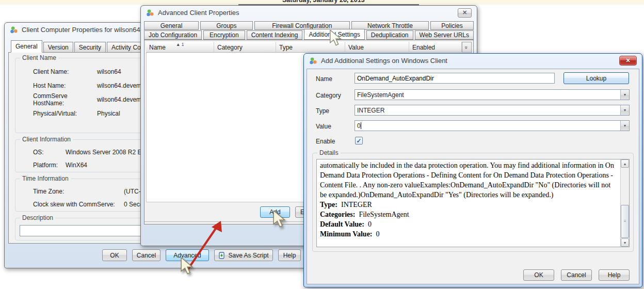 This screenshot has height=289, width=644. Describe the element at coordinates (244, 255) in the screenshot. I see `save-as-script-button: Save As Script` at that location.